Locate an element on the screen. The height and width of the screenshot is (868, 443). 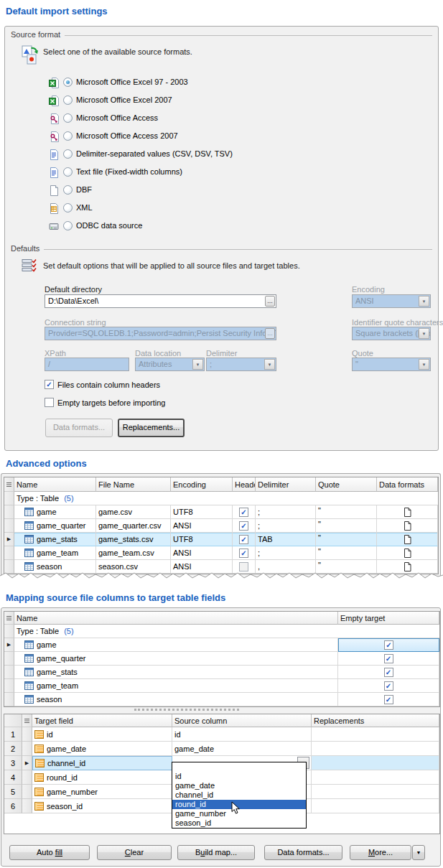
radio-xml is located at coordinates (67, 208).